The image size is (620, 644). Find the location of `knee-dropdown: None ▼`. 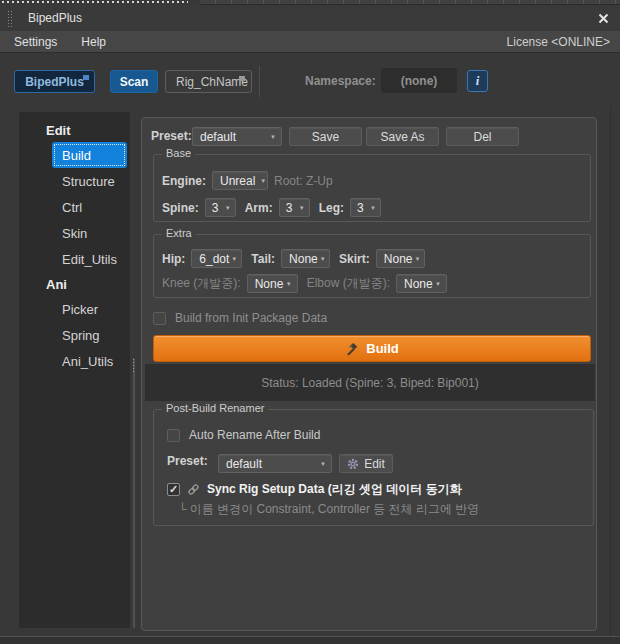

knee-dropdown: None ▼ is located at coordinates (272, 284).